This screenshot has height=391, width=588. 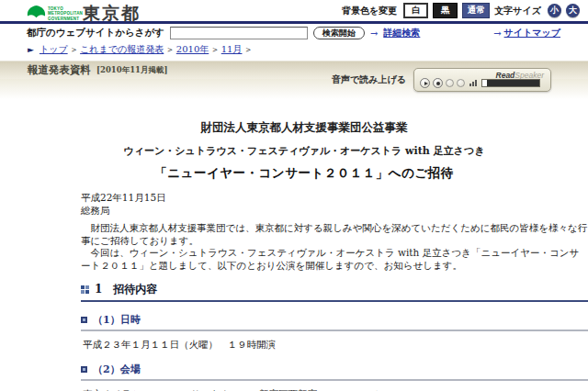 I want to click on bg-normal-button: 通常, so click(x=476, y=11).